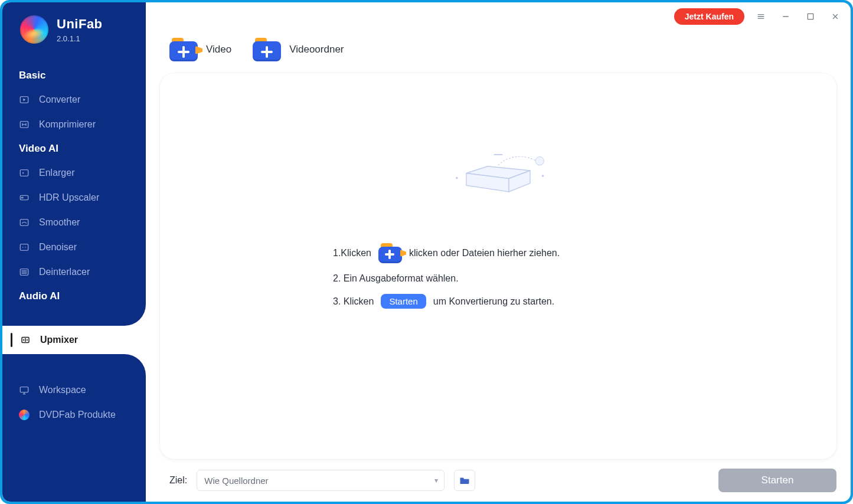 The width and height of the screenshot is (853, 504). Describe the element at coordinates (74, 30) in the screenshot. I see `brand: UniFab 2.0.1.1` at that location.